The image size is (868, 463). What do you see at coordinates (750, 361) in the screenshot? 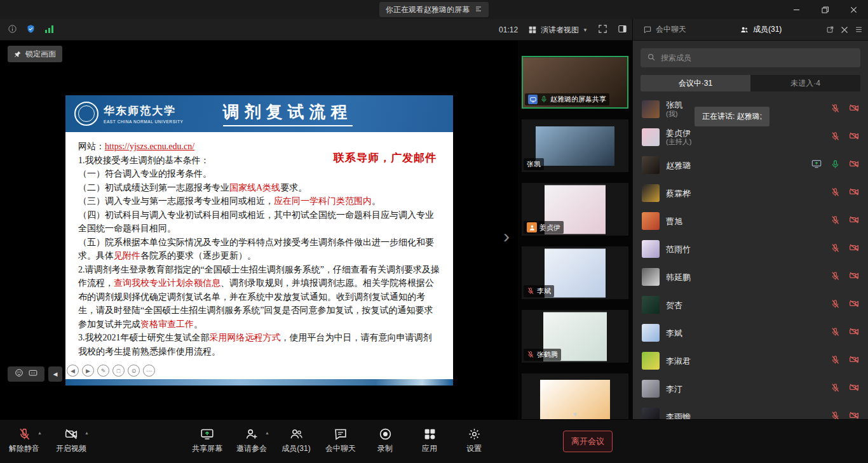
I see `member-row: 李淑君` at bounding box center [750, 361].